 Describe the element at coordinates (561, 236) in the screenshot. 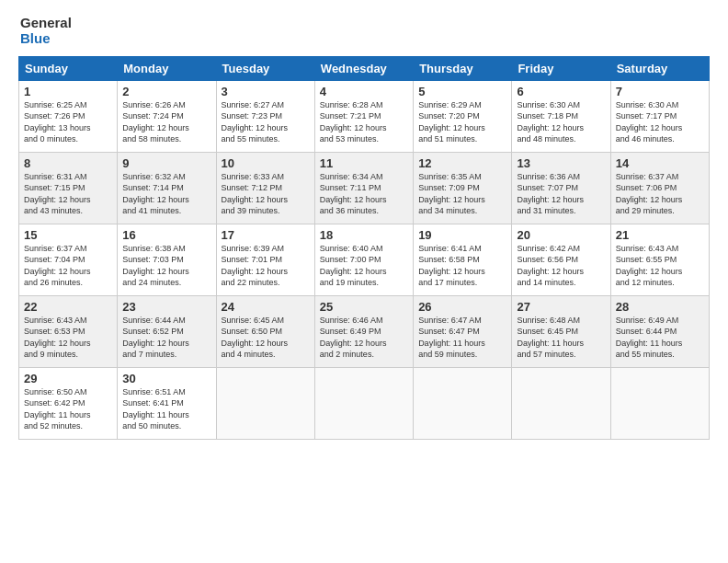

I see `day-number: 20` at that location.